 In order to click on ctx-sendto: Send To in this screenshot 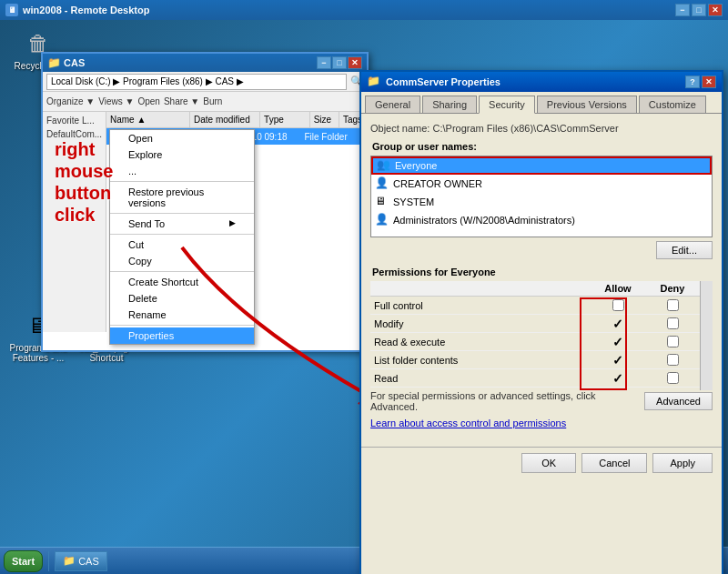, I will do `click(182, 224)`.